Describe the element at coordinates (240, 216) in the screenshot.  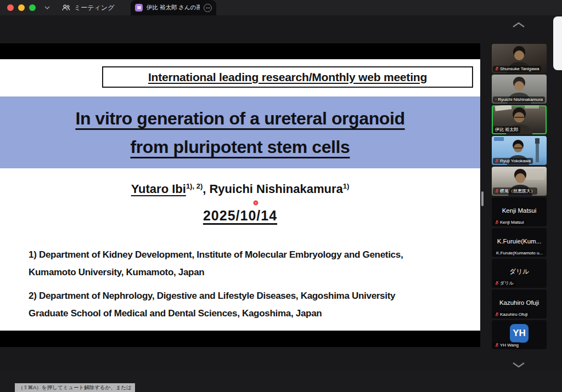
I see `slide-date: 2025/10/14` at that location.